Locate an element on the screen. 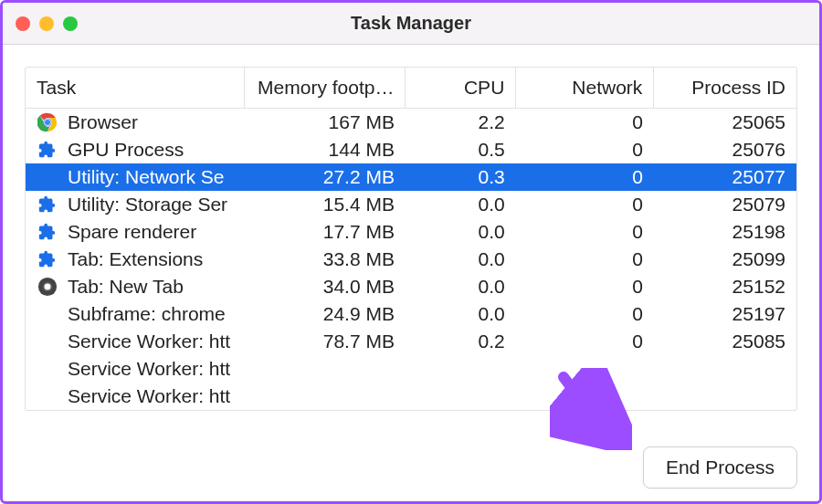  table-header-row: Task Memory footp… CPU Network Process I… is located at coordinates (411, 88).